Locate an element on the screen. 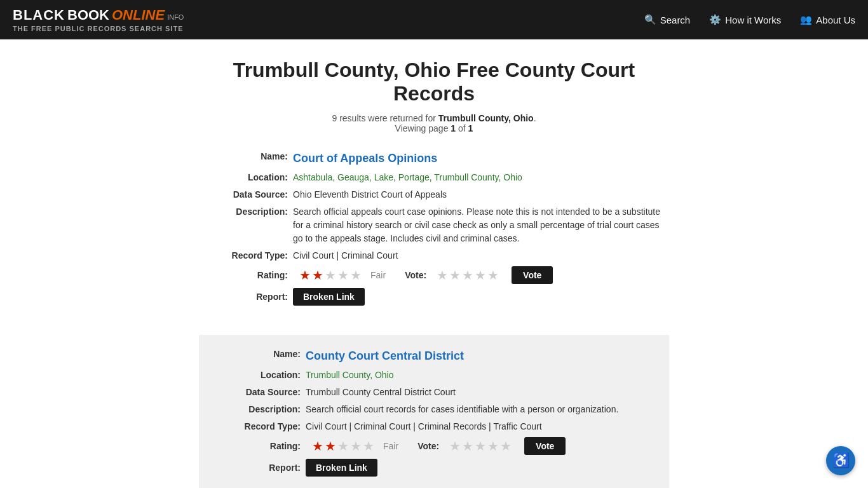  vote-star-1-3: ★ is located at coordinates (468, 275).